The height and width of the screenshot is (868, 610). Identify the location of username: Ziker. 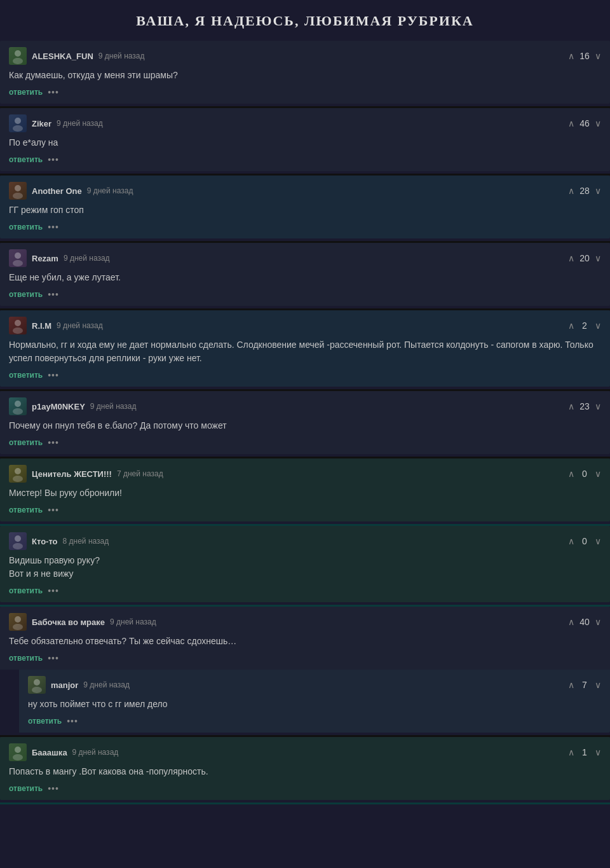
(42, 123).